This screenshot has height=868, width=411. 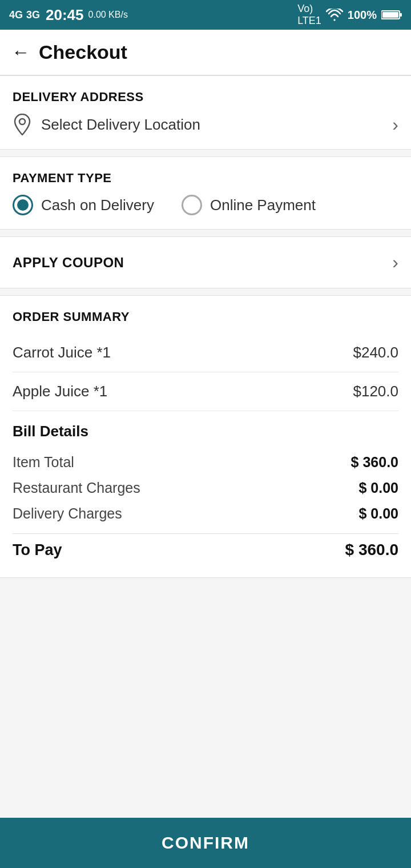 What do you see at coordinates (372, 550) in the screenshot?
I see `to-pay-value: $ 360.0` at bounding box center [372, 550].